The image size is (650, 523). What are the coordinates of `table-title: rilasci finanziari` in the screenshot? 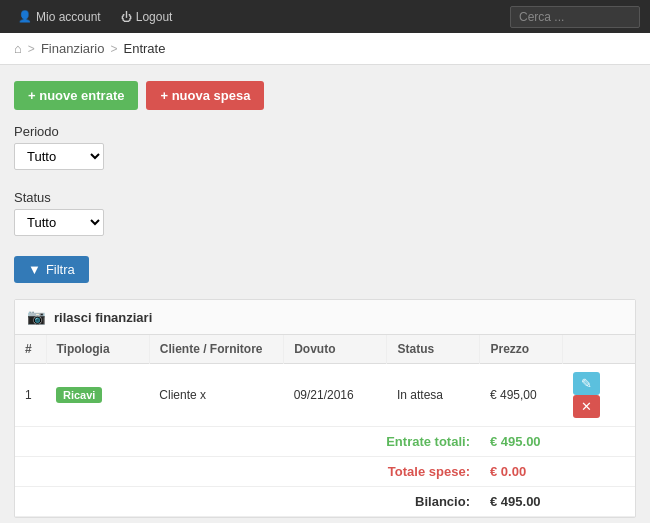 It's located at (103, 318).